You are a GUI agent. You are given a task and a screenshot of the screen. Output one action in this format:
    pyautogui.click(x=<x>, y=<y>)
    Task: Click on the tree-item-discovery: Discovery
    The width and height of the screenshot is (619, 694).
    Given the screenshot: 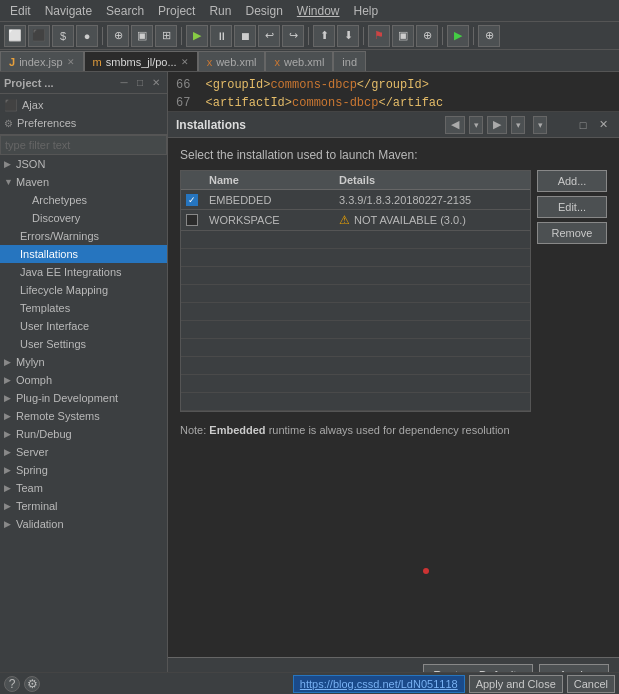 What is the action you would take?
    pyautogui.click(x=84, y=218)
    